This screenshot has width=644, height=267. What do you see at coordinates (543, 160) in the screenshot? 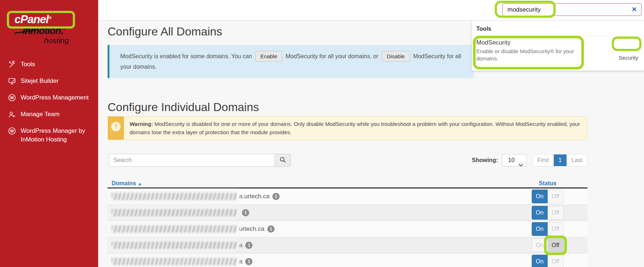
I see `first-page-button: First` at bounding box center [543, 160].